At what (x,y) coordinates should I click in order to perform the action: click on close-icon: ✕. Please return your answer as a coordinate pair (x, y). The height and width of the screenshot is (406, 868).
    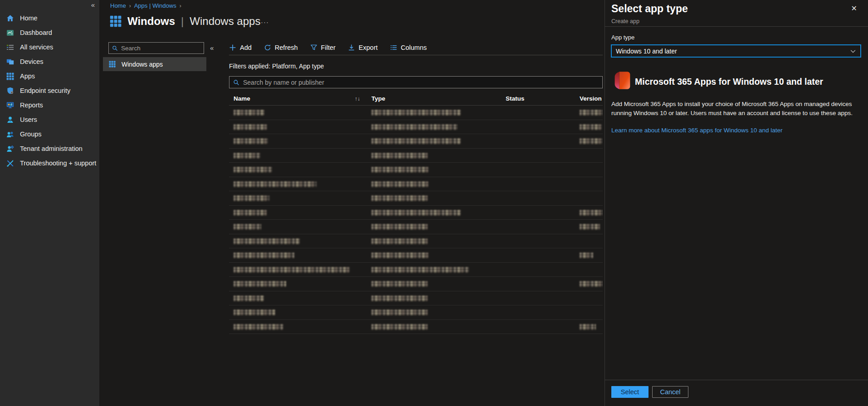
    Looking at the image, I should click on (854, 8).